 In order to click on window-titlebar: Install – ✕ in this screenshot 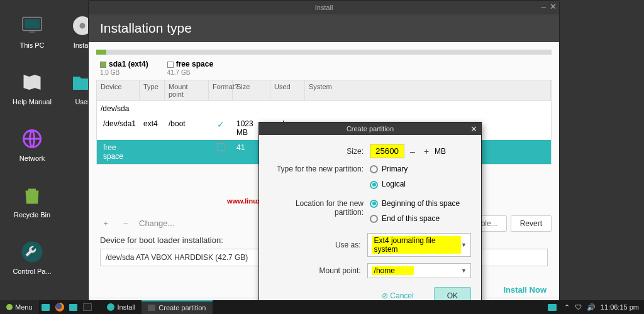, I will do `click(324, 8)`.